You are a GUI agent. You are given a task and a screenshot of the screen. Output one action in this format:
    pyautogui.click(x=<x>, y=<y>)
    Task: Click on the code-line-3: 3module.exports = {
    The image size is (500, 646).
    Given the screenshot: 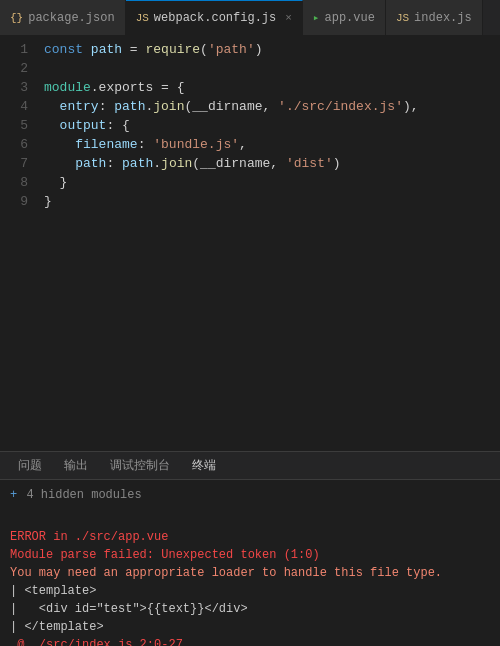 What is the action you would take?
    pyautogui.click(x=250, y=88)
    